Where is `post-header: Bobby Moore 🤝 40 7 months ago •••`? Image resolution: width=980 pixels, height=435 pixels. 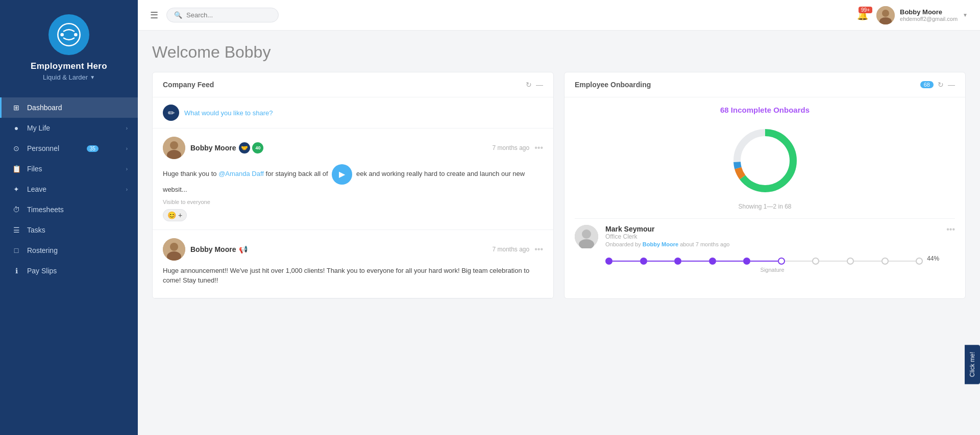 post-header: Bobby Moore 🤝 40 7 months ago ••• is located at coordinates (353, 148).